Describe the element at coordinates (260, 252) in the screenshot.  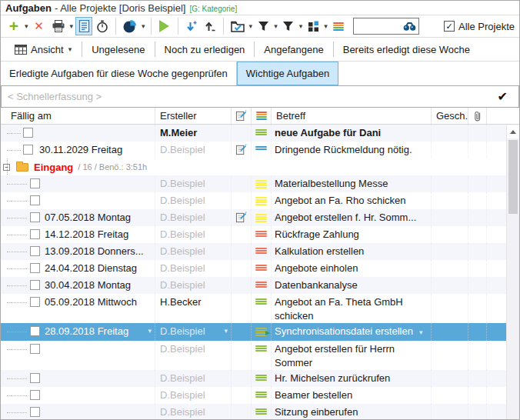
I see `task-row: 13.09.2018 Donners...D.BeispielKalkulati…` at that location.